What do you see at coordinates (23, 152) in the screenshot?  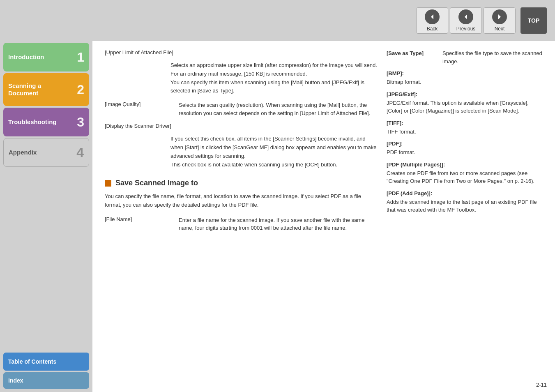 I see `sidebar-label-appendix: Appendix` at bounding box center [23, 152].